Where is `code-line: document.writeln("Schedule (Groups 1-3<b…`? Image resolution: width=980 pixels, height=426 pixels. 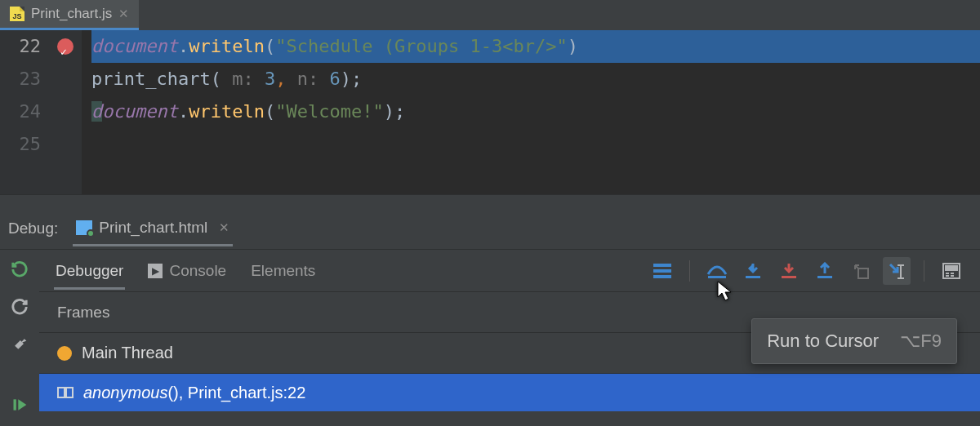 code-line: document.writeln("Schedule (Groups 1-3<b… is located at coordinates (536, 47).